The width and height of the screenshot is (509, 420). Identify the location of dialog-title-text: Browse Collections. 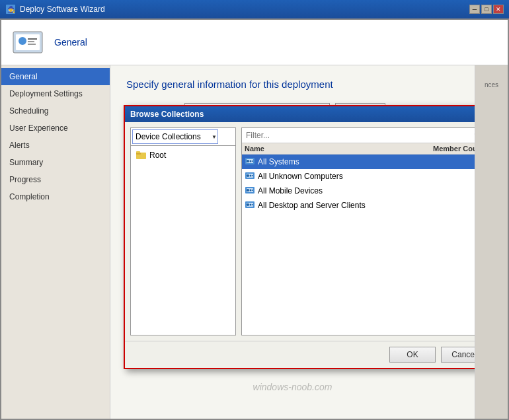
(167, 114).